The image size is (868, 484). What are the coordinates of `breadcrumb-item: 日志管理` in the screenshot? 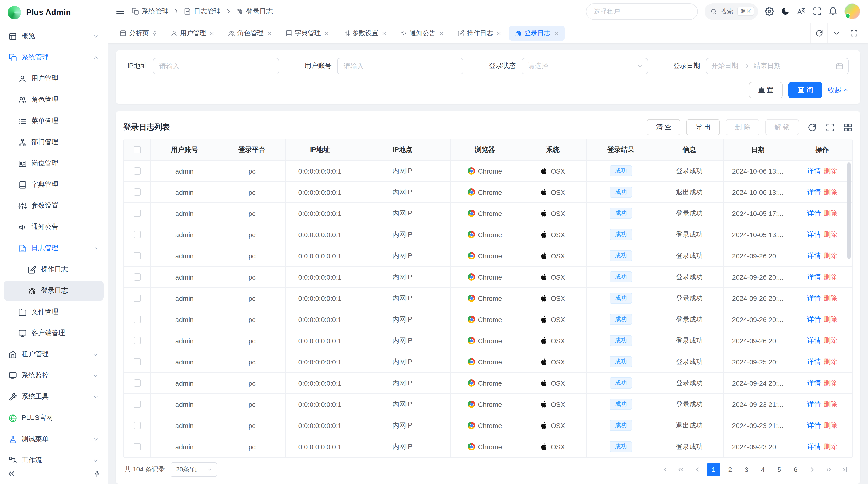 It's located at (197, 11).